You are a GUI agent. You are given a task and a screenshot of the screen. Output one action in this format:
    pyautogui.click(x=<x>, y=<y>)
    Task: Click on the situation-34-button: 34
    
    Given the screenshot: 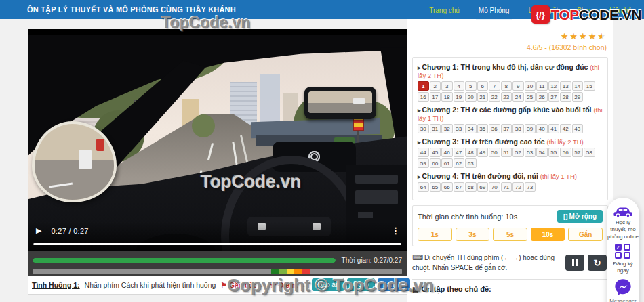 What is the action you would take?
    pyautogui.click(x=470, y=129)
    